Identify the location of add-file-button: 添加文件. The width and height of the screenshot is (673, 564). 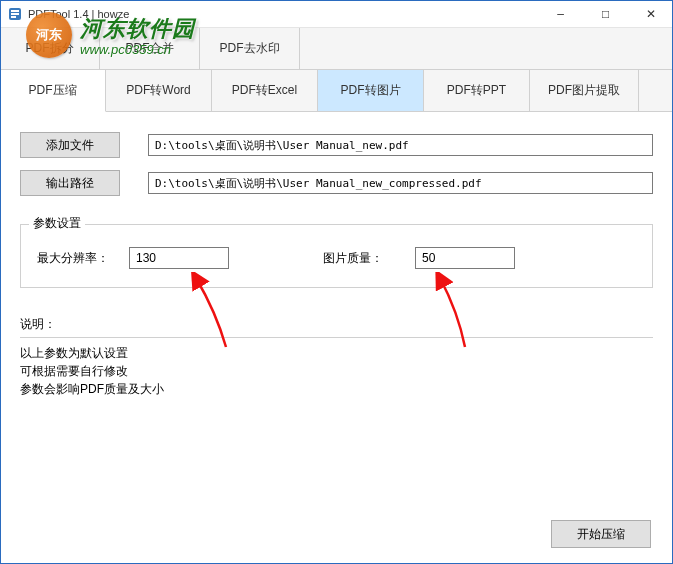
(70, 145).